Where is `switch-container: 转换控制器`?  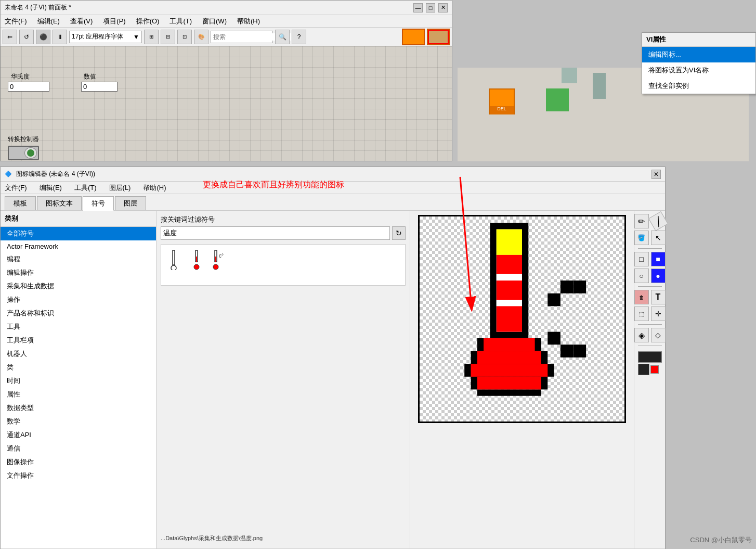 switch-container: 转换控制器 is located at coordinates (23, 148).